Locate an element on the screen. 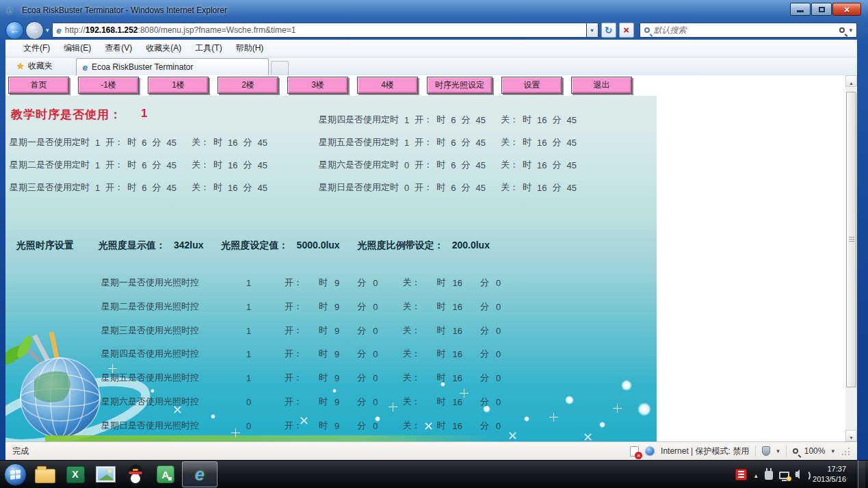 This screenshot has width=868, height=488. scroll-up-button is located at coordinates (851, 81).